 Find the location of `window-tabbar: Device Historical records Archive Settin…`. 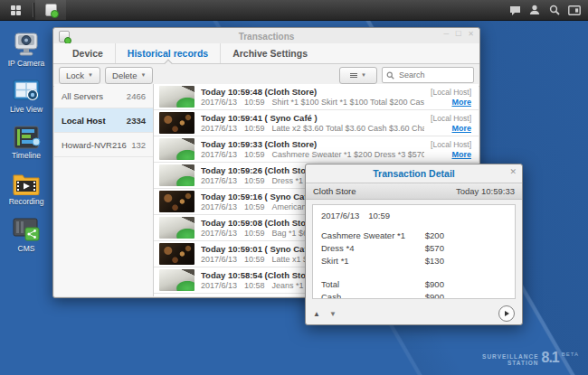

window-tabbar: Device Historical records Archive Settin… is located at coordinates (266, 54).